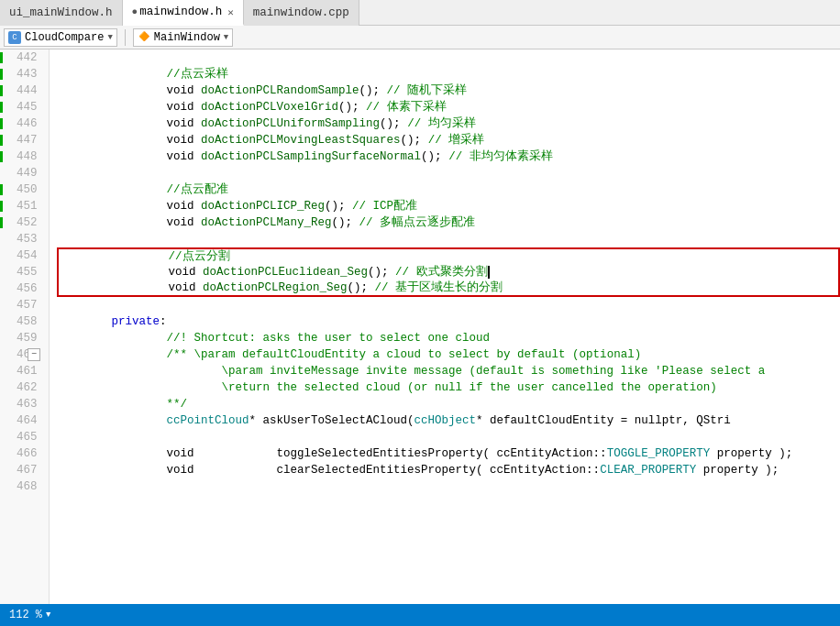  Describe the element at coordinates (25, 326) in the screenshot. I see `line-number-gutter: 4424434444454464474484494504514524534544…` at that location.